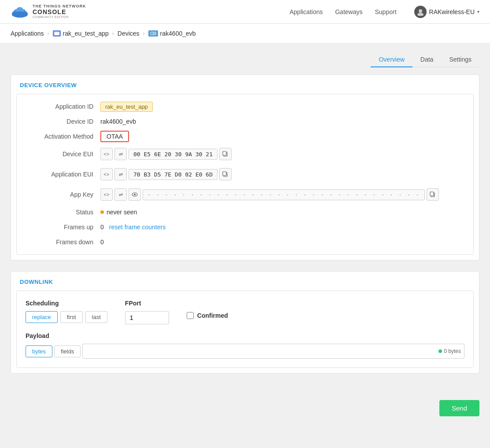 The width and height of the screenshot is (490, 448). What do you see at coordinates (71, 317) in the screenshot?
I see `schedule-first-btn: first` at bounding box center [71, 317].